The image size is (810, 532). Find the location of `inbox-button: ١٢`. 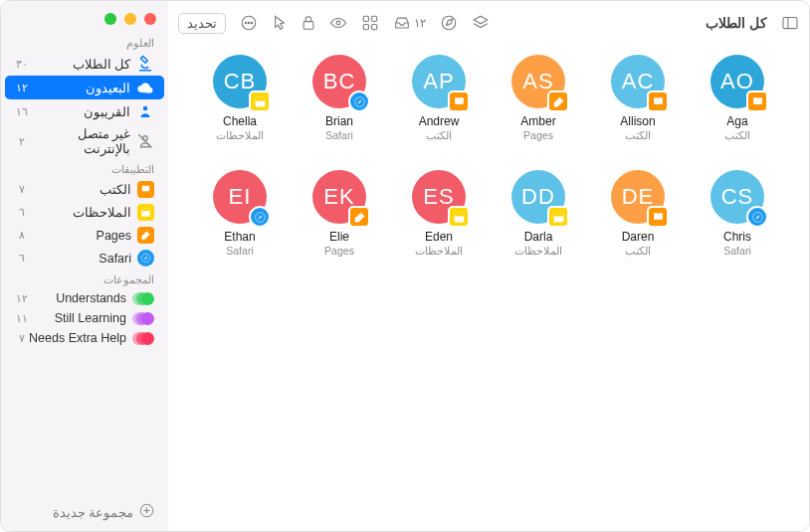

inbox-button: ١٢ is located at coordinates (410, 23).